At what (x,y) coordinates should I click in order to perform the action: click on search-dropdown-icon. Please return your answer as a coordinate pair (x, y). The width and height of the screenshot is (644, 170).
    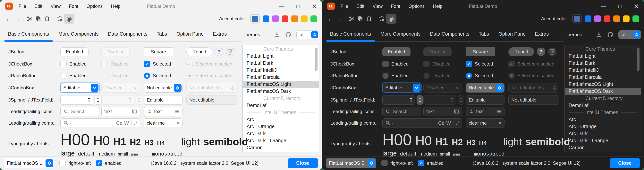
    Looking at the image, I should click on (388, 123).